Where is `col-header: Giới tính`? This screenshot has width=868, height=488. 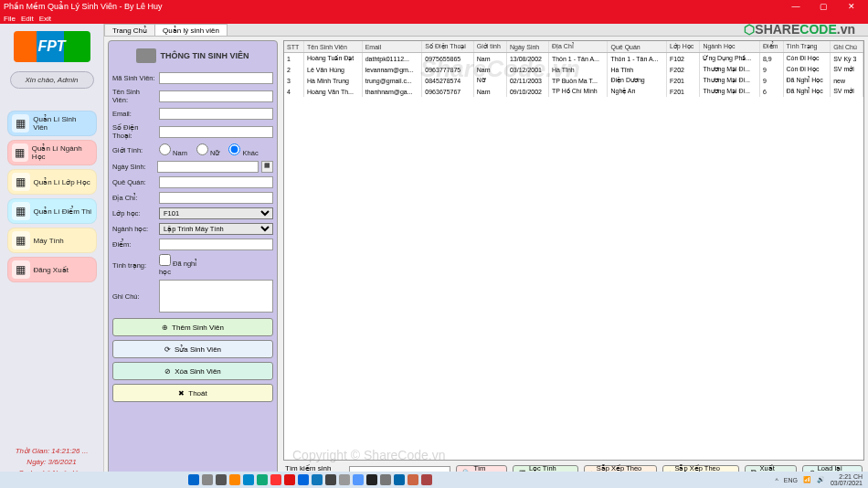 col-header: Giới tính is located at coordinates (490, 48).